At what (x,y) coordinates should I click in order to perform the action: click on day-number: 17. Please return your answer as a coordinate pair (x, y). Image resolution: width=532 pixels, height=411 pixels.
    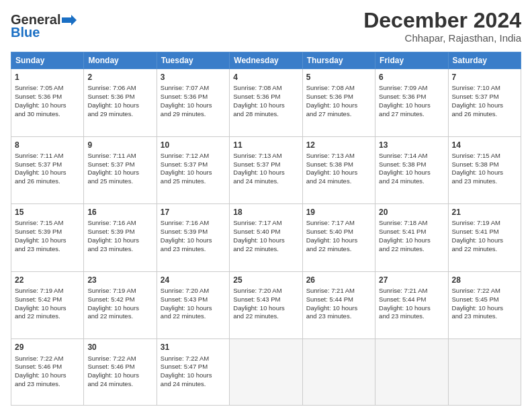
    Looking at the image, I should click on (193, 212).